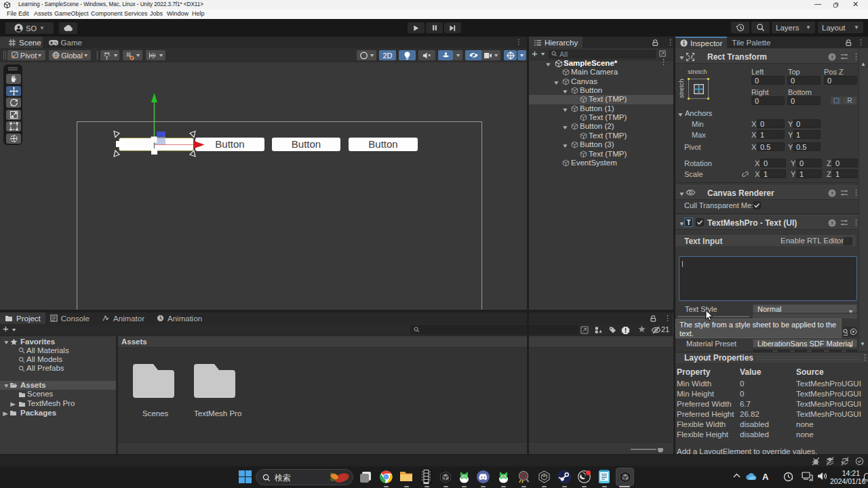  Describe the element at coordinates (688, 222) in the screenshot. I see `svg-text: T` at that location.